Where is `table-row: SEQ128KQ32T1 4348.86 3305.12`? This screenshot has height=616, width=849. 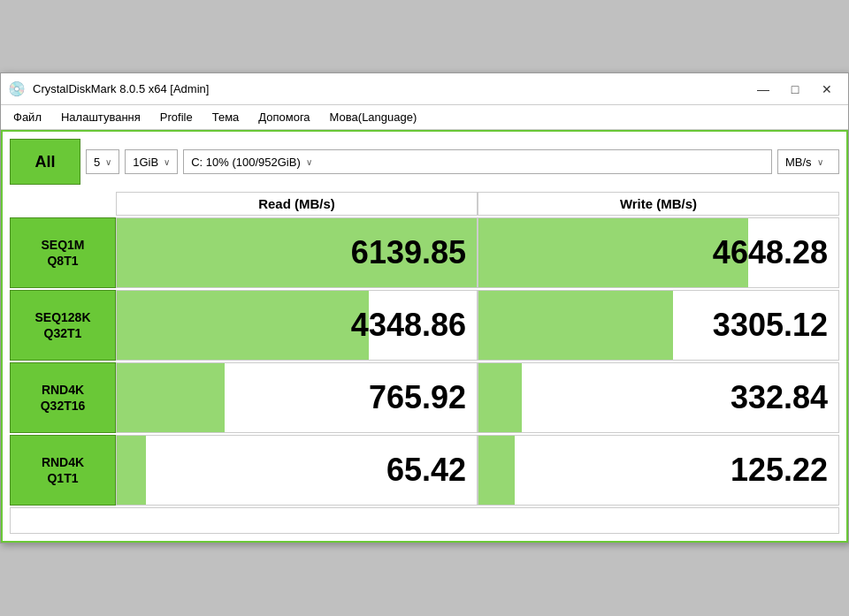 table-row: SEQ128KQ32T1 4348.86 3305.12 is located at coordinates (424, 325).